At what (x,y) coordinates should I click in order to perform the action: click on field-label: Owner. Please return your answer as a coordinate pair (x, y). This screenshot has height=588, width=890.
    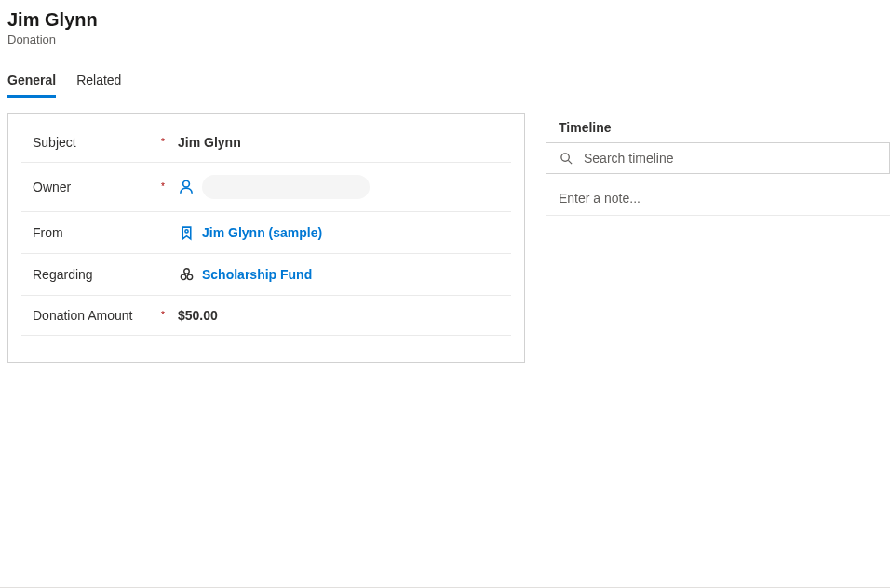
    Looking at the image, I should click on (91, 187).